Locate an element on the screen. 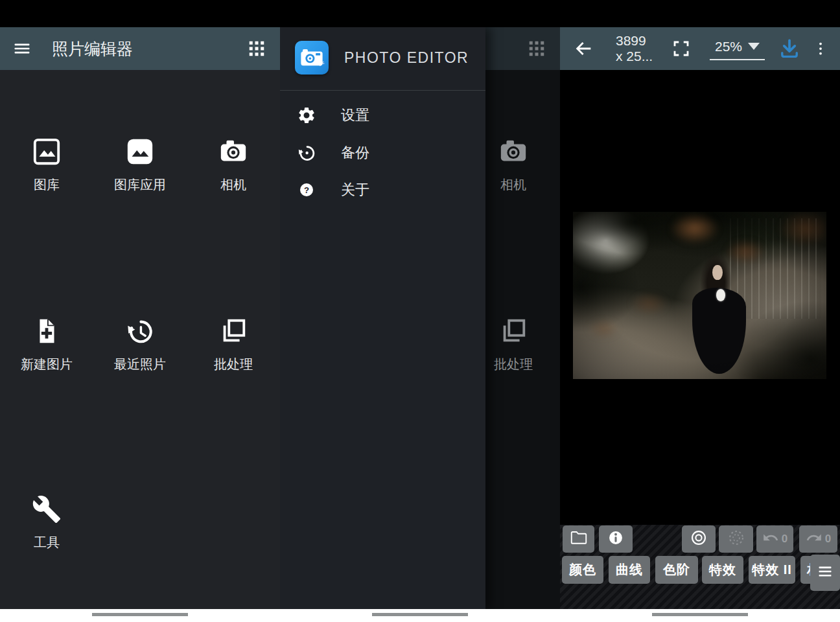 This screenshot has width=840, height=622. back-arrow-icon is located at coordinates (583, 49).